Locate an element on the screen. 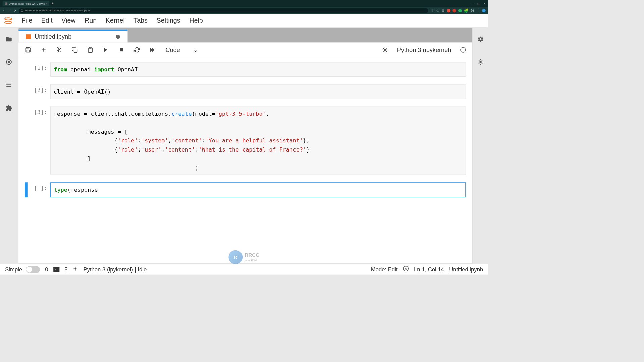 This screenshot has height=362, width=644. new-tab-button: + is located at coordinates (52, 4).